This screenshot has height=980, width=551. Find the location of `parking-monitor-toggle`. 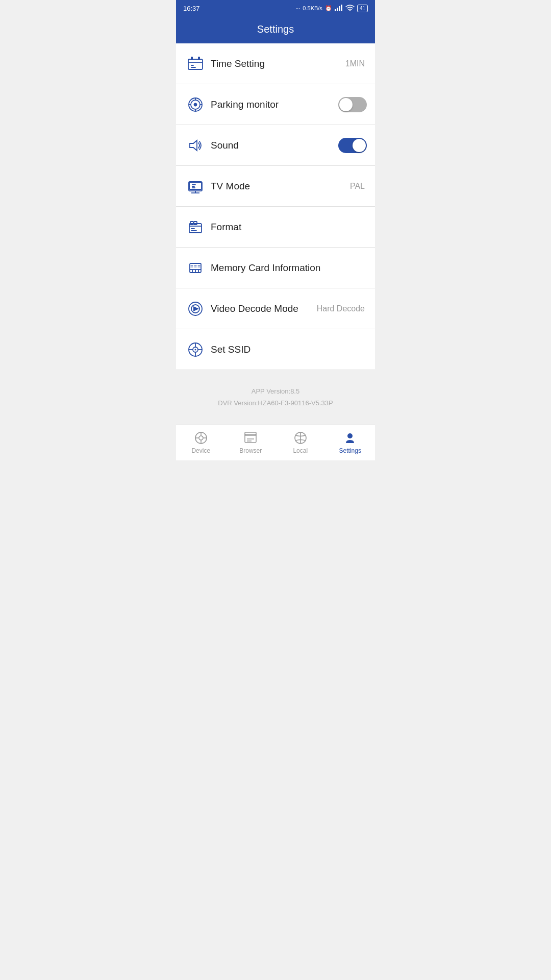

parking-monitor-toggle is located at coordinates (353, 105).